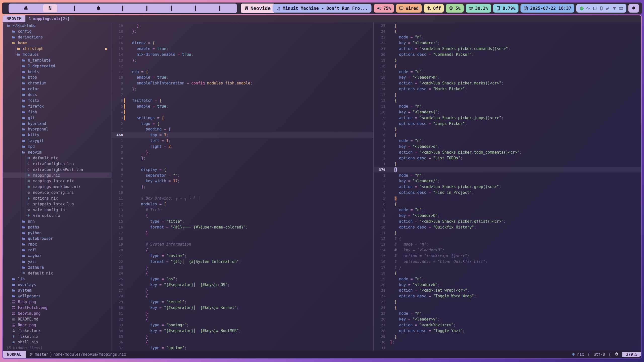  Describe the element at coordinates (508, 66) in the screenshot. I see `code-line: 18 {` at that location.